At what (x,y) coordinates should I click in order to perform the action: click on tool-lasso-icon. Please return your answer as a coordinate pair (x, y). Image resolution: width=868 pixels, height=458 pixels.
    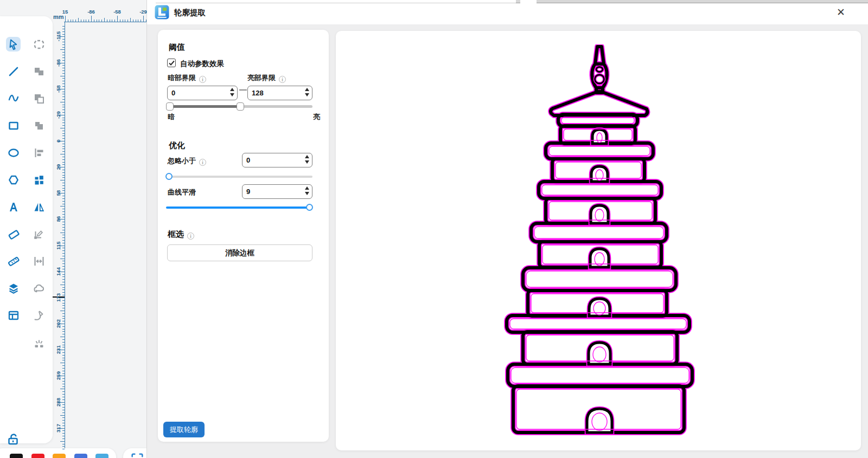
    Looking at the image, I should click on (39, 44).